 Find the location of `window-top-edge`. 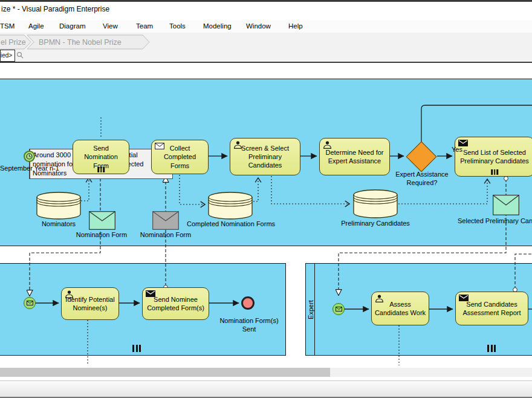

window-top-edge is located at coordinates (266, 1).